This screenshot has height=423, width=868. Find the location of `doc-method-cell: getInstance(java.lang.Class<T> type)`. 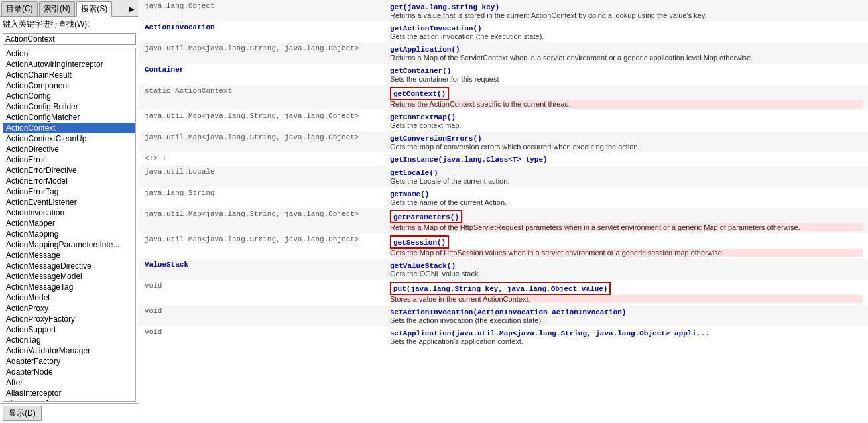

doc-method-cell: getInstance(java.lang.Class<T> type) is located at coordinates (626, 159).